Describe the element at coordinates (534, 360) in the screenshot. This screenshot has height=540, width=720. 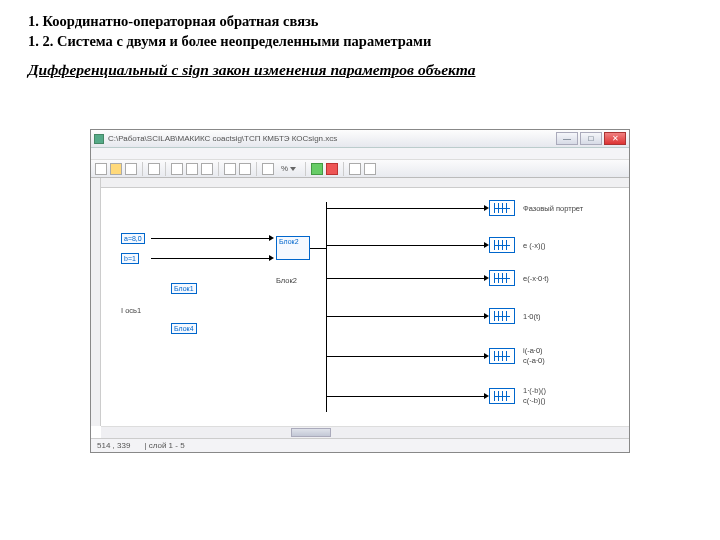
I see `scope-5-caption-b: c(-a·0)` at that location.